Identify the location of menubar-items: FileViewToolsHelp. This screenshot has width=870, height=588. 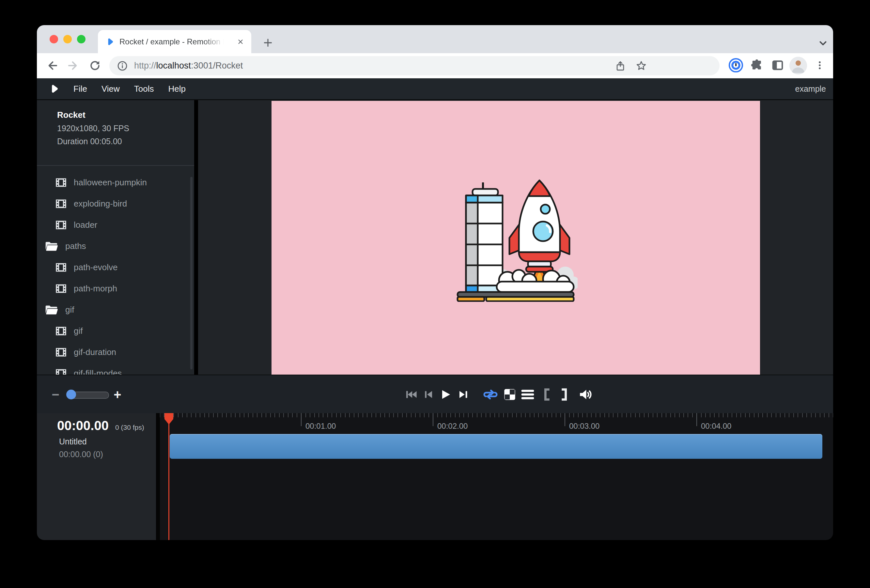
(122, 89).